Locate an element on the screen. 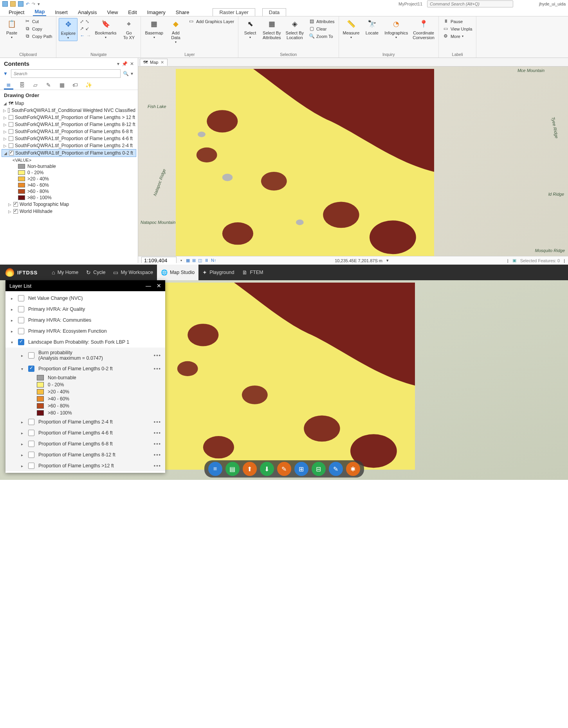 The image size is (568, 728). map-tool-button: ⊟ is located at coordinates (319, 469).